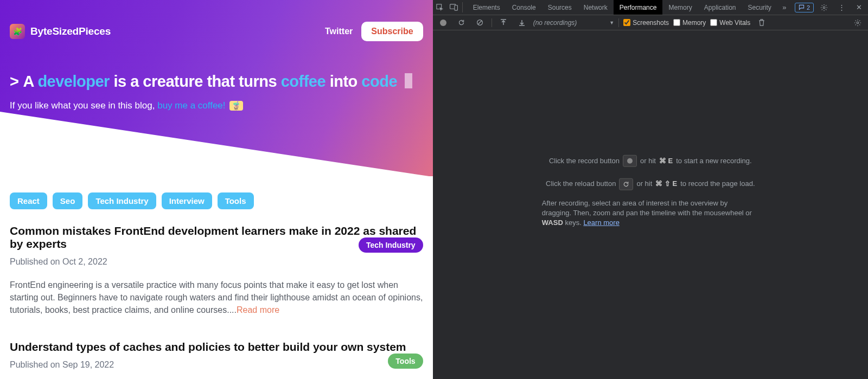 The image size is (868, 379). I want to click on post-excerpt: FrontEnd engineering is a versatile prac…, so click(216, 298).